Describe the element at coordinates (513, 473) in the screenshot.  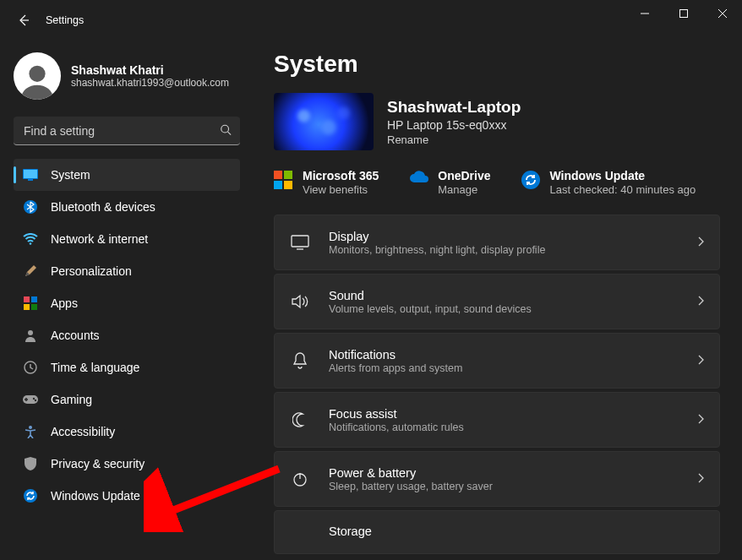
I see `setting-title: Power & battery` at that location.